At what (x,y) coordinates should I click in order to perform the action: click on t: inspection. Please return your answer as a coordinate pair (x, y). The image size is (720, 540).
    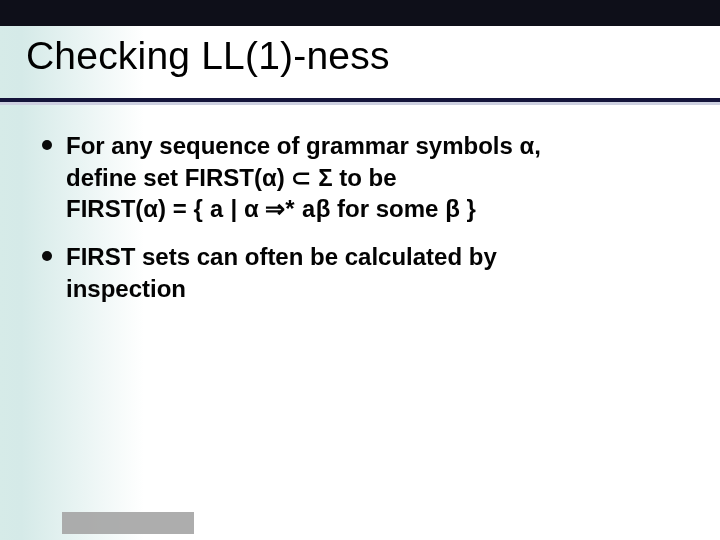
    Looking at the image, I should click on (126, 288).